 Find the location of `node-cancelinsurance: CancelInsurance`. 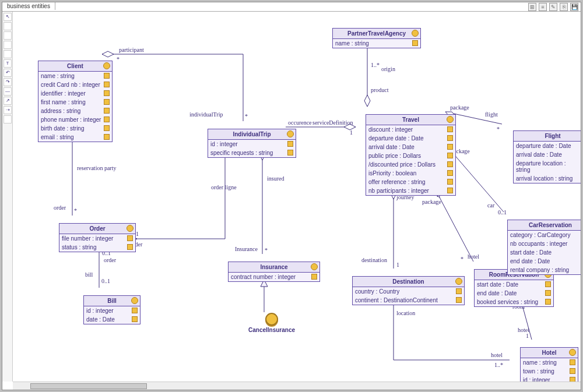

node-cancelinsurance: CancelInsurance is located at coordinates (272, 323).